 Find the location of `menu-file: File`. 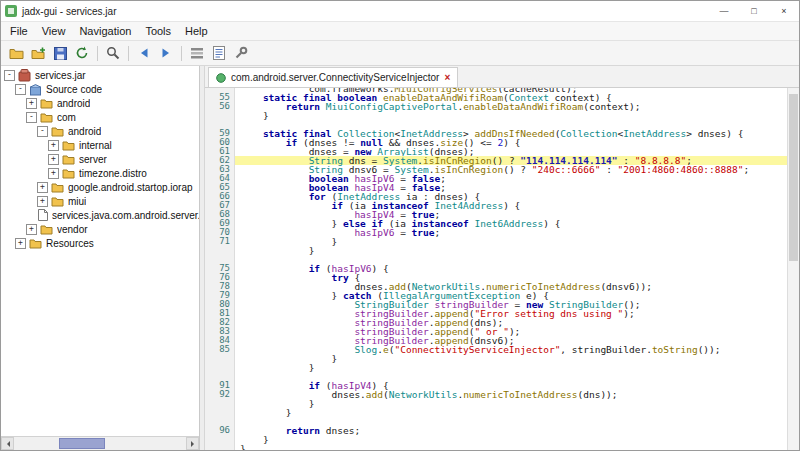

menu-file: File is located at coordinates (19, 31).